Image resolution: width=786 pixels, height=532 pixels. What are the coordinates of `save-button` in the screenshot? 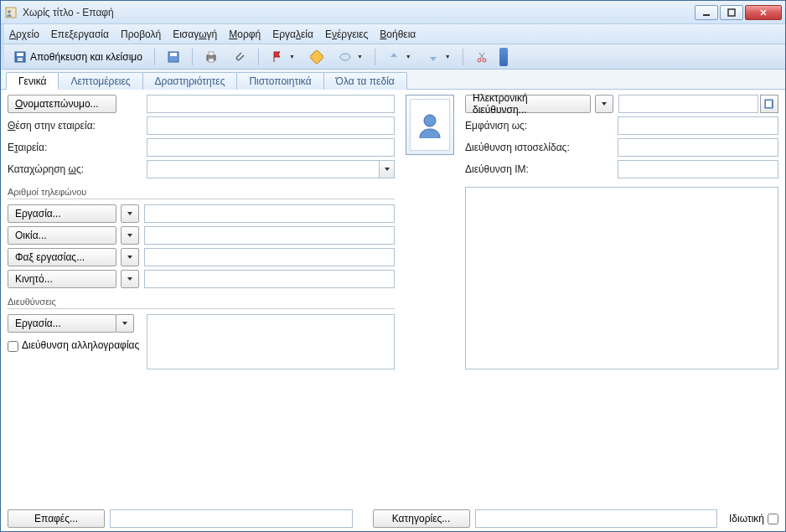 It's located at (173, 57).